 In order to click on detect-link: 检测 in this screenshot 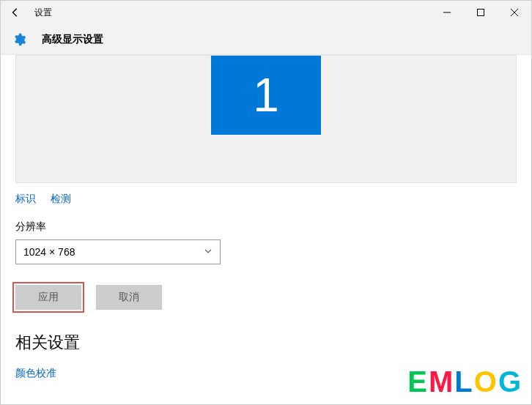, I will do `click(61, 198)`.